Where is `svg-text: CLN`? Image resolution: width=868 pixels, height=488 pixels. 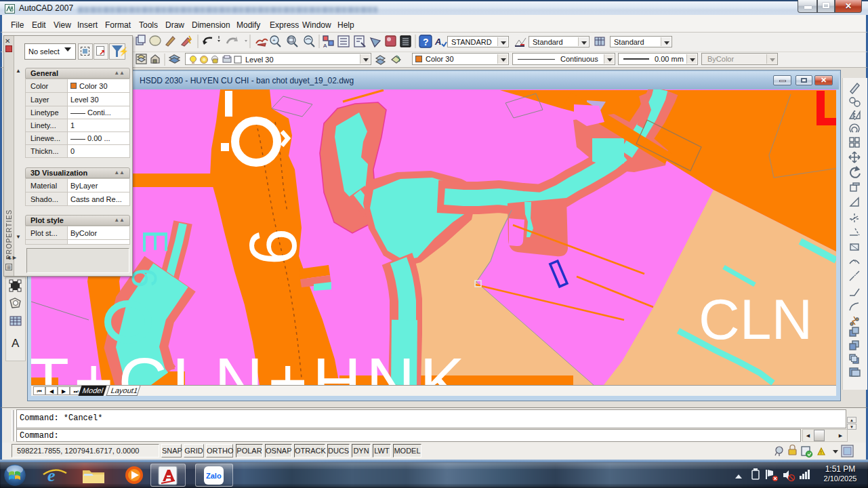
svg-text: CLN is located at coordinates (756, 319).